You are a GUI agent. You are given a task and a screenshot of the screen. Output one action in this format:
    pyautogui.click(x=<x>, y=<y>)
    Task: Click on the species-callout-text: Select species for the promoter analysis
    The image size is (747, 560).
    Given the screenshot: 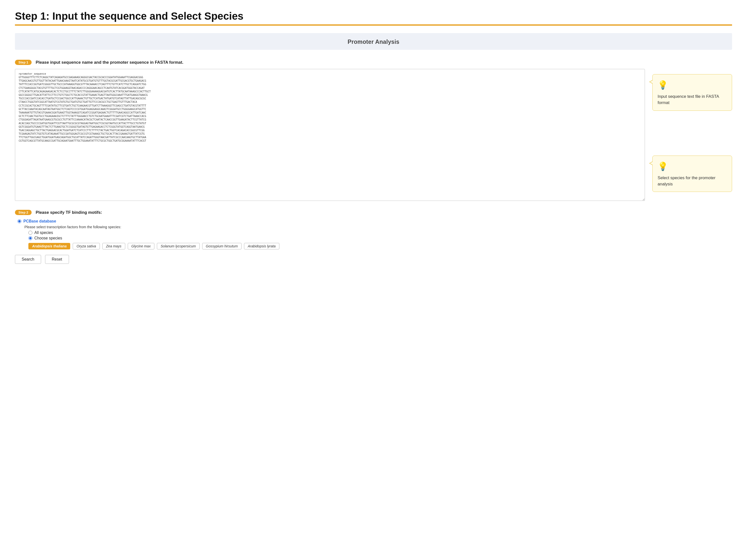 What is the action you would take?
    pyautogui.click(x=686, y=181)
    